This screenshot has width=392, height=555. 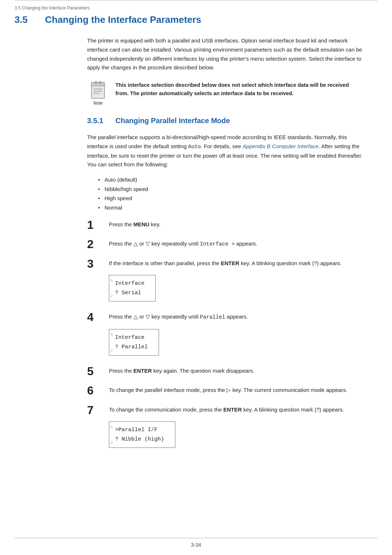 What do you see at coordinates (225, 428) in the screenshot?
I see `step-7: 7 To change the communication mode, pres…` at bounding box center [225, 428].